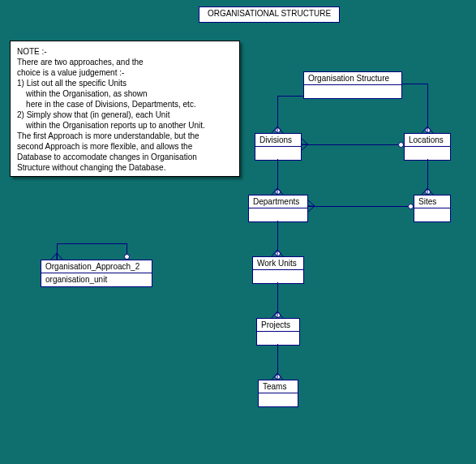 The image size is (476, 464). What do you see at coordinates (278, 332) in the screenshot?
I see `entity-projects: Projects` at bounding box center [278, 332].